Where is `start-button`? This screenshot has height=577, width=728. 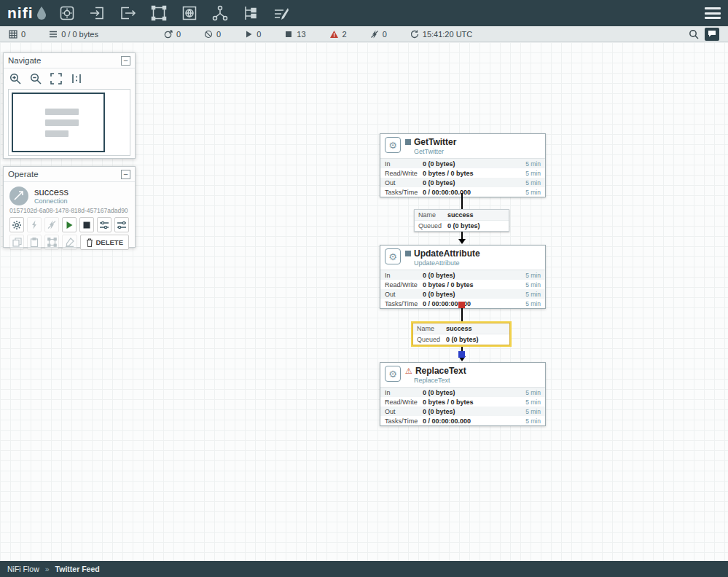
start-button is located at coordinates (69, 224).